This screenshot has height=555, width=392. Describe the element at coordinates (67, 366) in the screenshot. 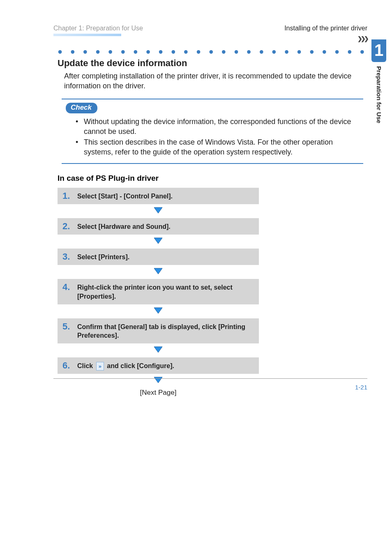

I see `step-number: 6.` at that location.